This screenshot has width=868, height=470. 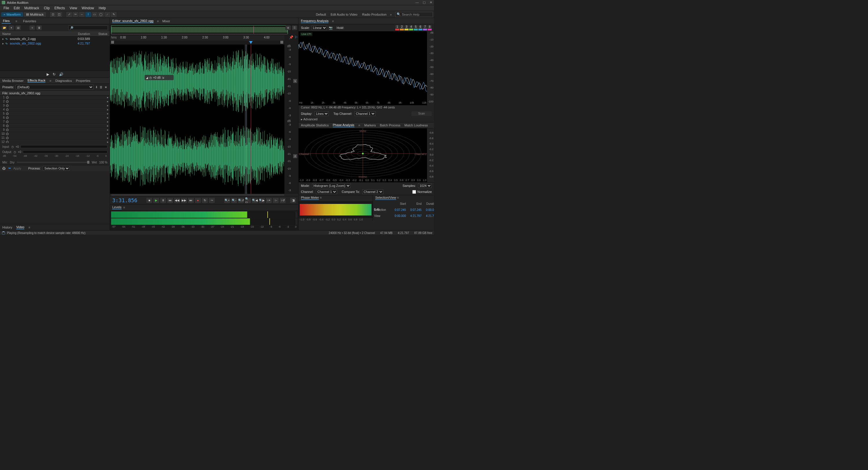 What do you see at coordinates (163, 77) in the screenshot?
I see `hud-pin-icon: ⇲` at bounding box center [163, 77].